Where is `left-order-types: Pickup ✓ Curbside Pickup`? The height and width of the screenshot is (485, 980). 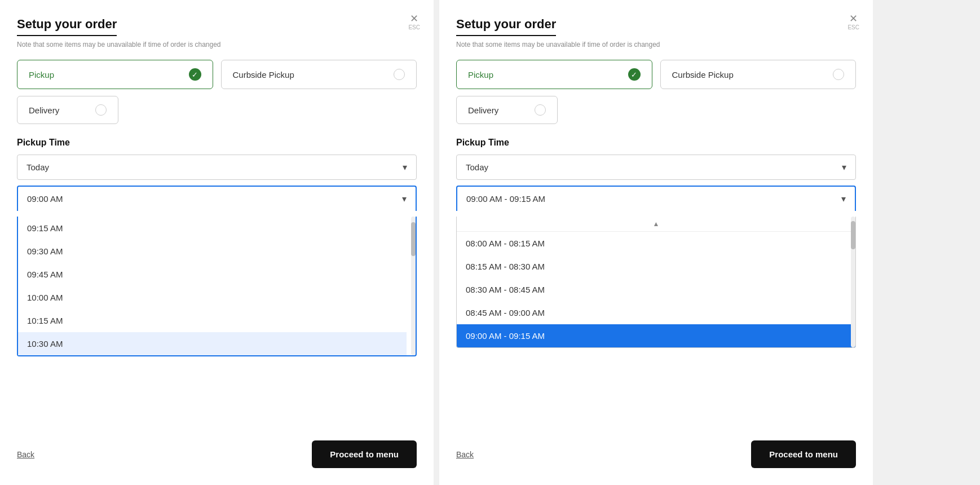 left-order-types: Pickup ✓ Curbside Pickup is located at coordinates (217, 74).